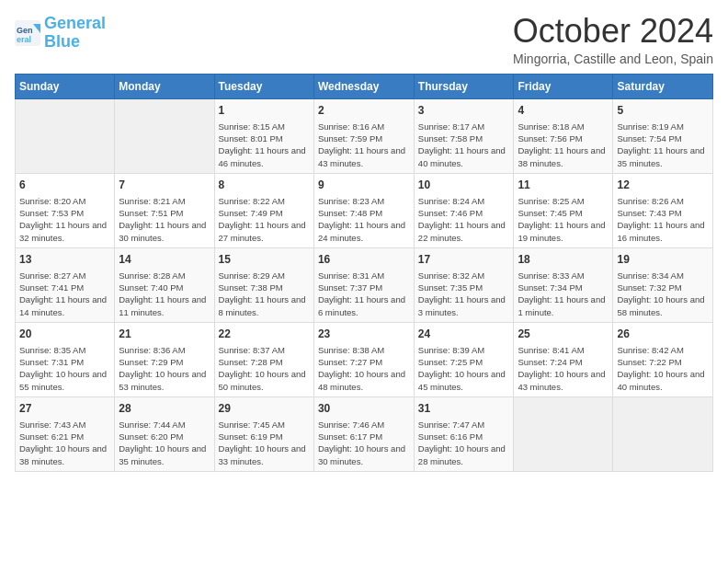 Image resolution: width=728 pixels, height=563 pixels. Describe the element at coordinates (265, 259) in the screenshot. I see `day-number: 15` at that location.